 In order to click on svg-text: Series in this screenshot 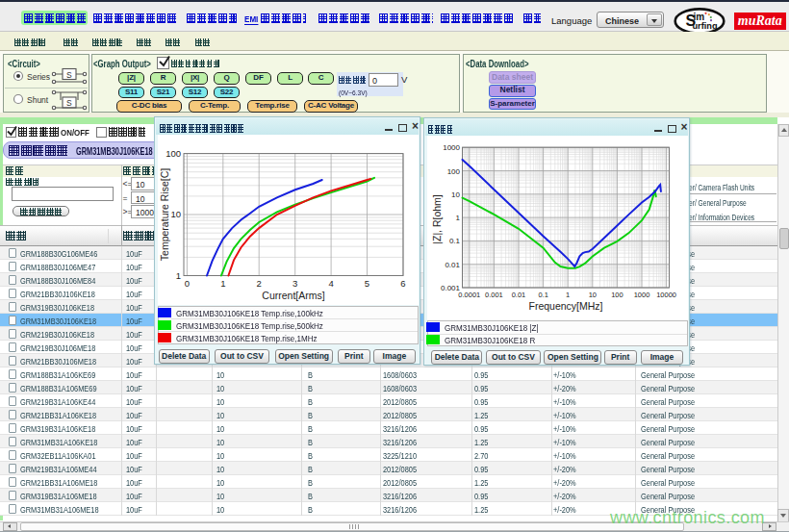, I will do `click(38, 77)`.